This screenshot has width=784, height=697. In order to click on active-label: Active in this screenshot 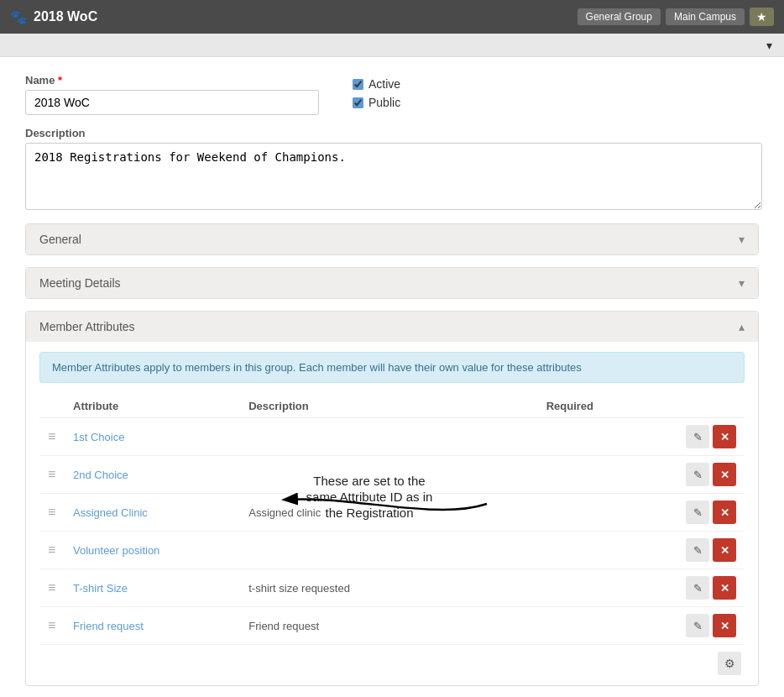, I will do `click(384, 84)`.